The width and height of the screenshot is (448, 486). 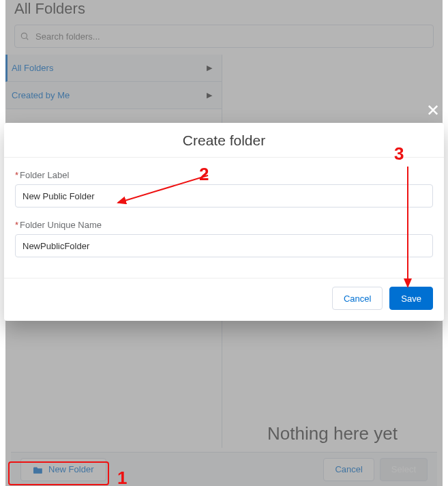 I want to click on save-button: Save, so click(x=411, y=298).